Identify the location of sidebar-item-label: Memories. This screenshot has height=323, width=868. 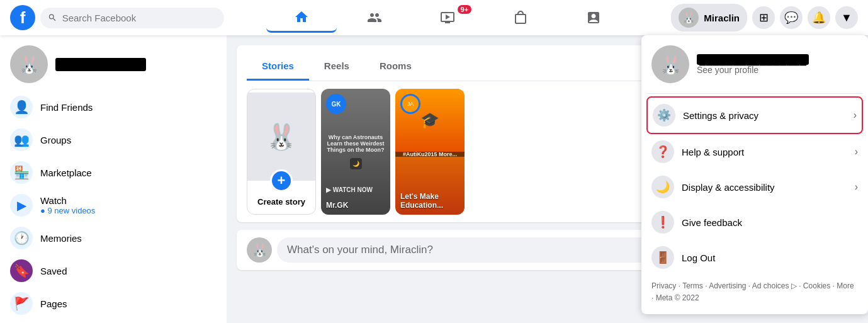
(61, 238).